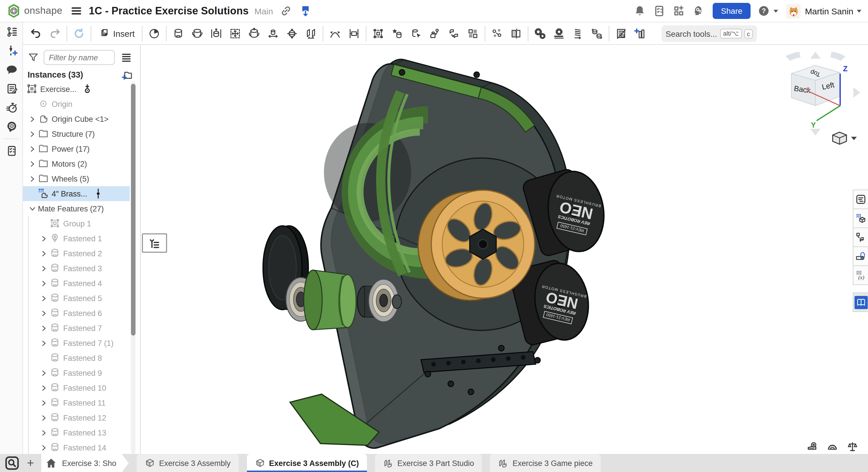 The height and width of the screenshot is (472, 868). What do you see at coordinates (861, 302) in the screenshot?
I see `learning-center-button` at bounding box center [861, 302].